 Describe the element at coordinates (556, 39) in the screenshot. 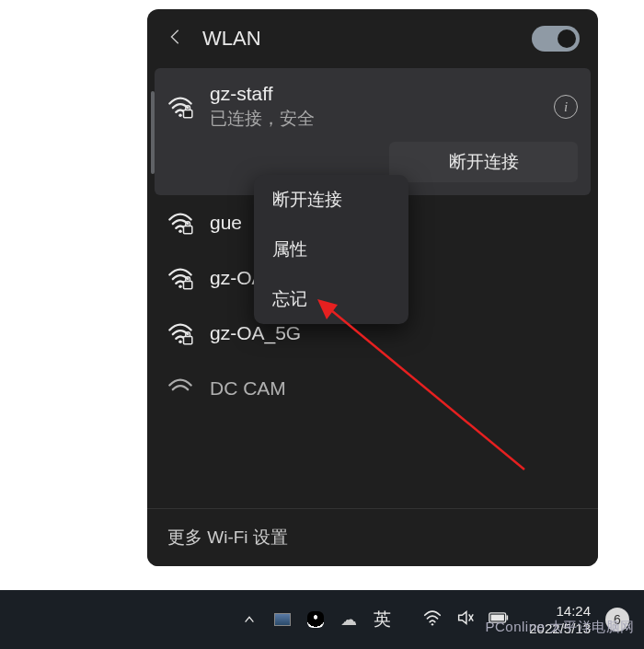

I see `wlan-toggle` at that location.